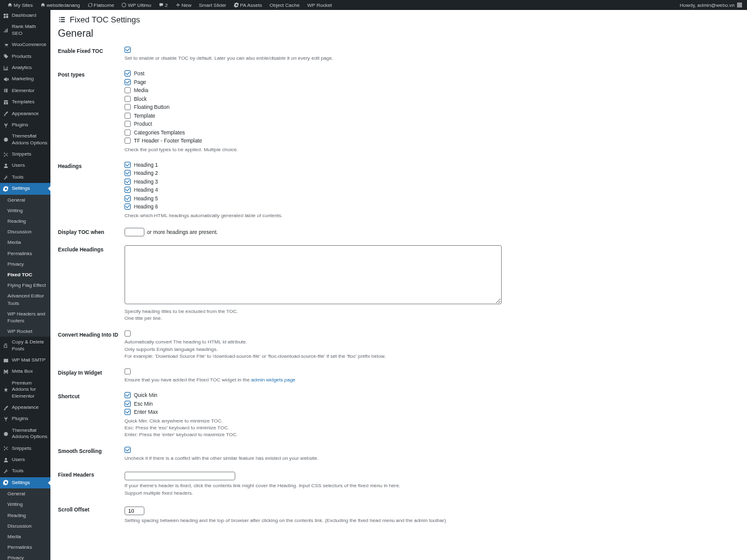  I want to click on topbar-item: My Sites, so click(20, 5).